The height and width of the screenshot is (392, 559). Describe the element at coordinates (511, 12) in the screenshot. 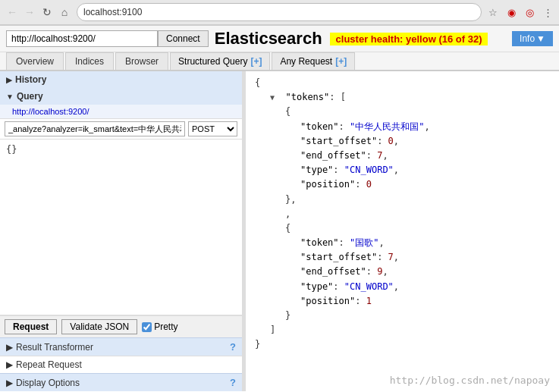

I see `shield-icon: ◉` at that location.